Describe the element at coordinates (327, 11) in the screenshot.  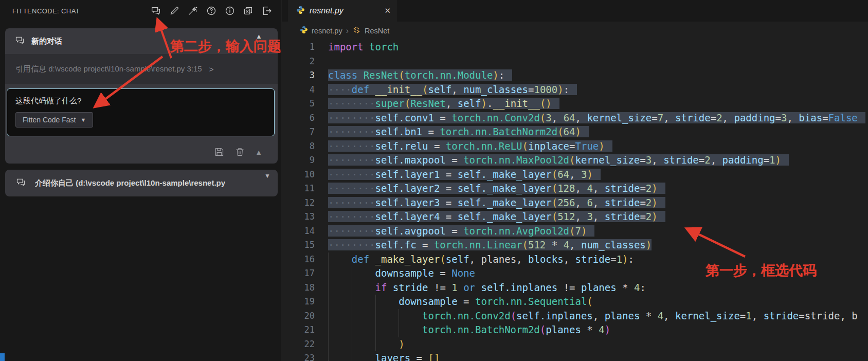
I see `tab-title: resnet.py` at that location.